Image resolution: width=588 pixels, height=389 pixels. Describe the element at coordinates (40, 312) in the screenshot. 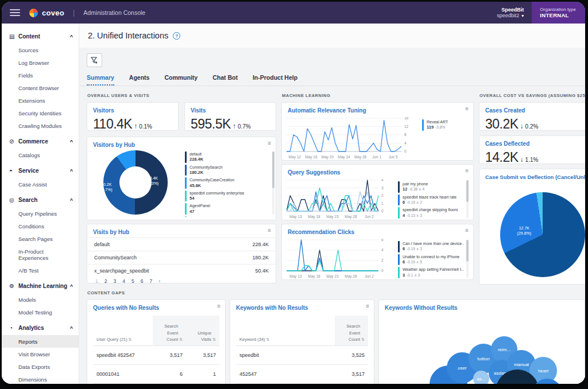

I see `sidebar-item-model-testing: Model Testing` at that location.